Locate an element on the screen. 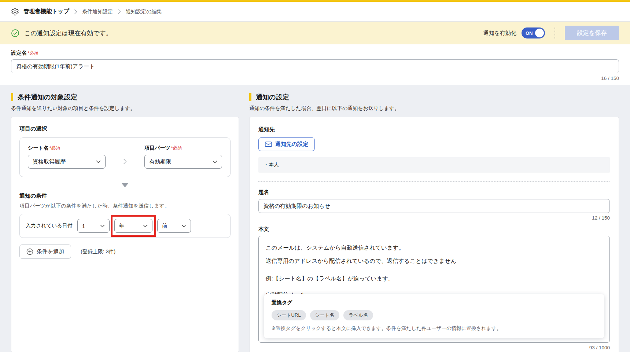 The width and height of the screenshot is (630, 364). body-paragraph: このメールは、システムから自動送信されています。 送信専用のアドレスから配信され… is located at coordinates (434, 254).